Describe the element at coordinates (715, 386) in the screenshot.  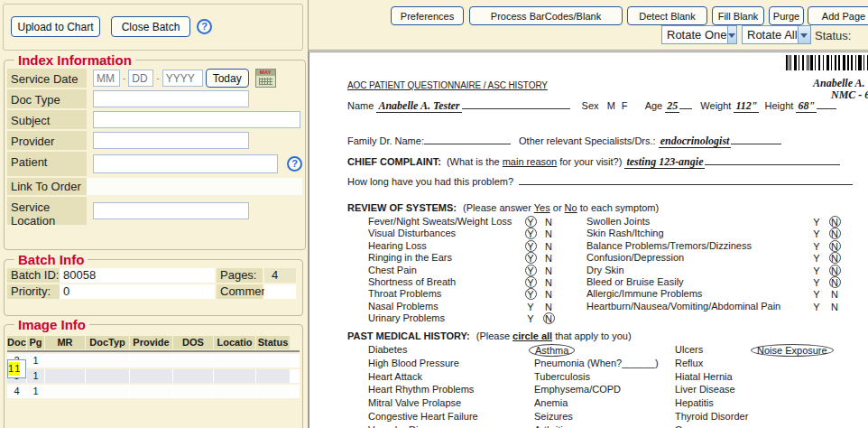
I see `pmh-column-3: Ulcers Reflux Hiatal Hernia Liver Diseas…` at that location.